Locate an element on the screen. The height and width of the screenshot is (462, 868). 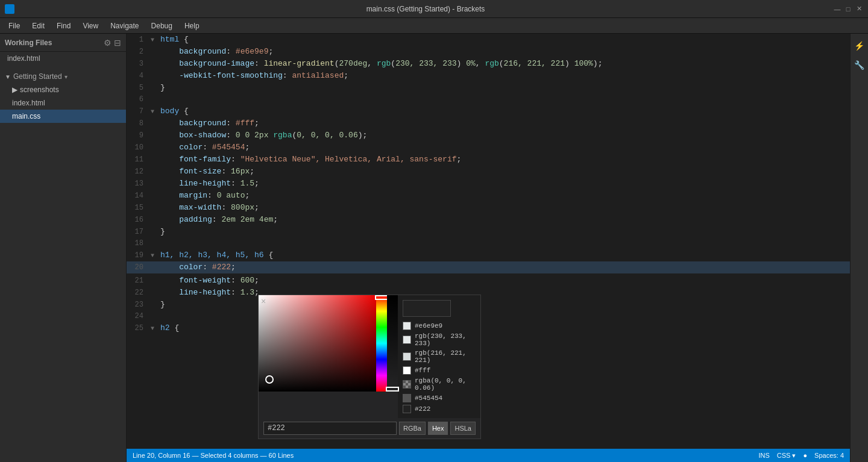
hsla-mode-button: HSLa is located at coordinates (463, 428).